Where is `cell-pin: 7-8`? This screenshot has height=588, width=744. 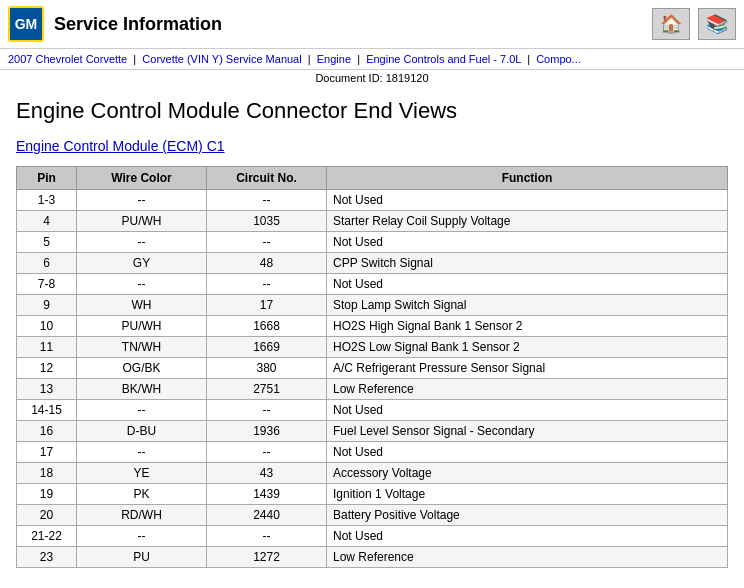 cell-pin: 7-8 is located at coordinates (47, 284).